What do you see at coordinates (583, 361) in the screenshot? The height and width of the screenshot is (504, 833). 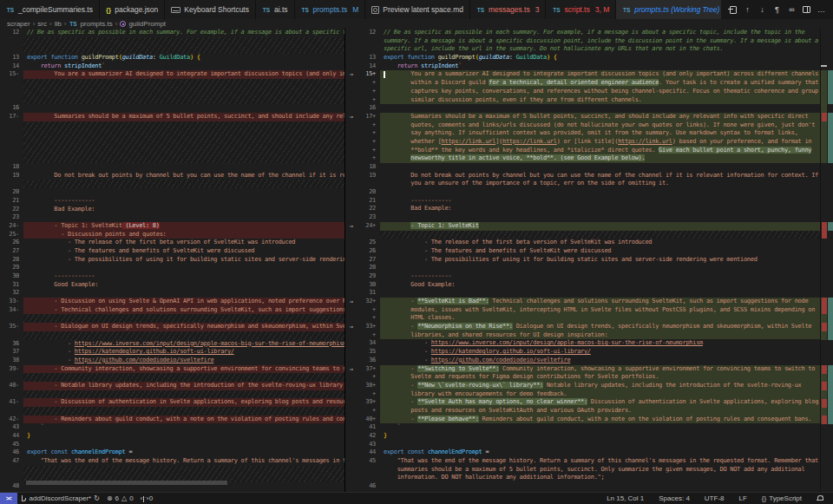 I see `code-line: 36 - https://github.com/codediodeio/svel…` at bounding box center [583, 361].